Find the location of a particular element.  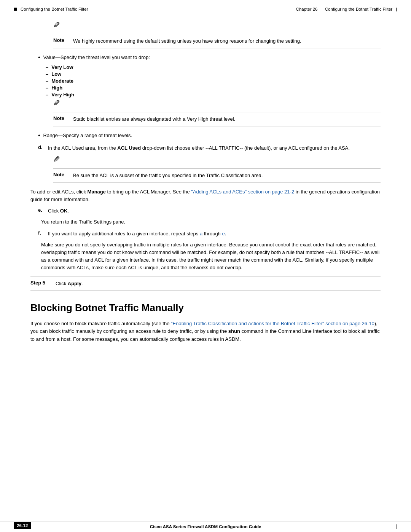

section-heading: Blocking Botnet Traffic Manually is located at coordinates (206, 308).